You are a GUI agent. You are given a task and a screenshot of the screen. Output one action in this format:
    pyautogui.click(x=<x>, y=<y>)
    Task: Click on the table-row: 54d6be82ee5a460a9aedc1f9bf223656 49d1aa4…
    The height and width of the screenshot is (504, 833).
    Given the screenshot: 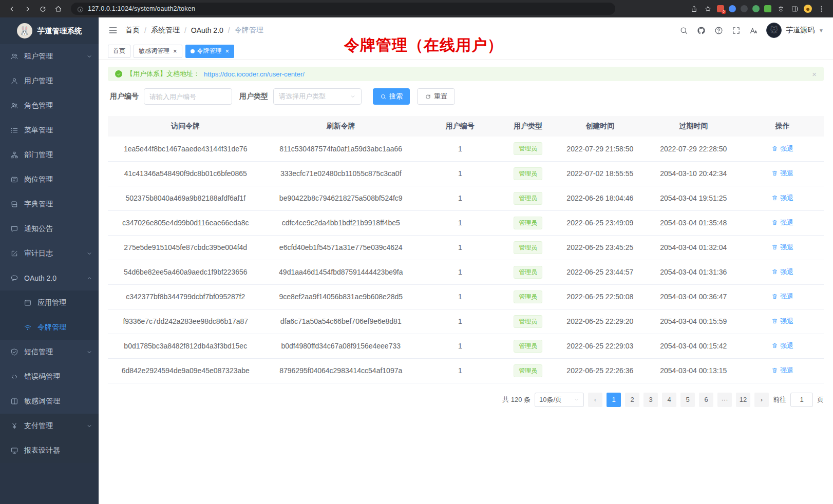 What is the action you would take?
    pyautogui.click(x=466, y=272)
    